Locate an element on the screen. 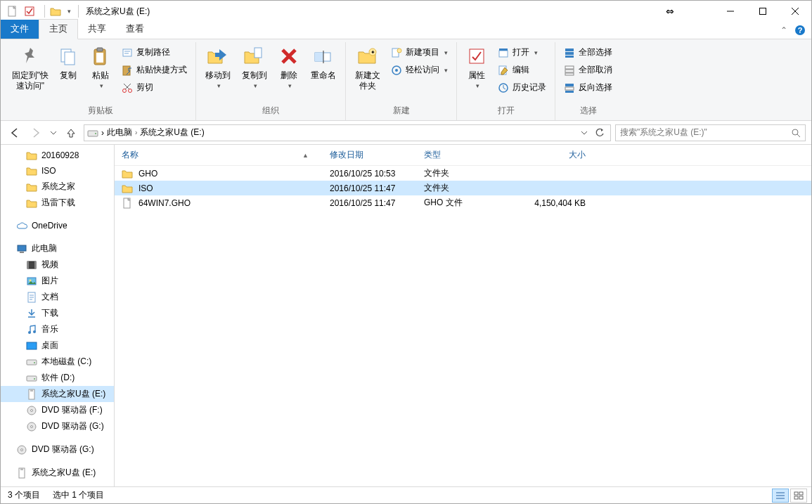  desktop-icon is located at coordinates (32, 346).